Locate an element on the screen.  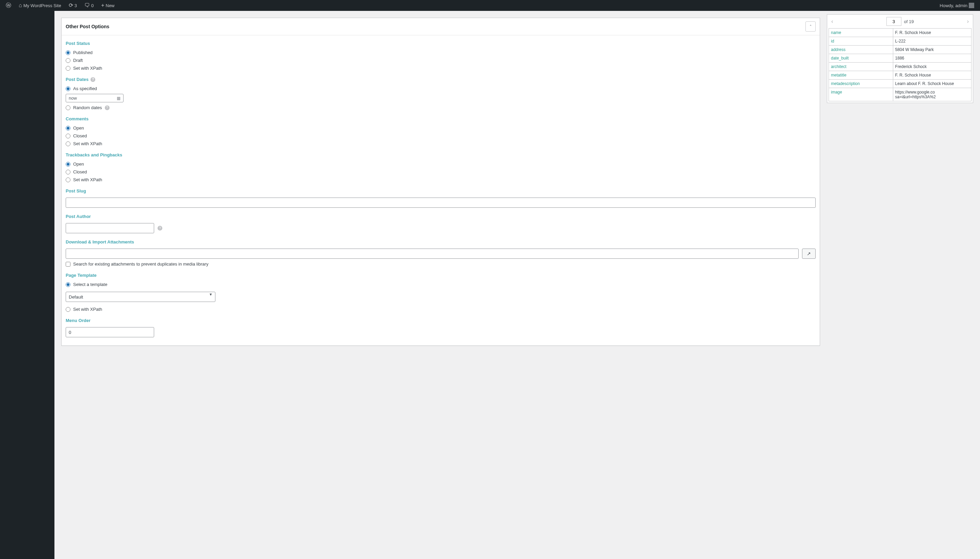
record-preview-panel: ‹ of 19 › nameF. R. Schock HouseidL-222a… is located at coordinates (900, 58).